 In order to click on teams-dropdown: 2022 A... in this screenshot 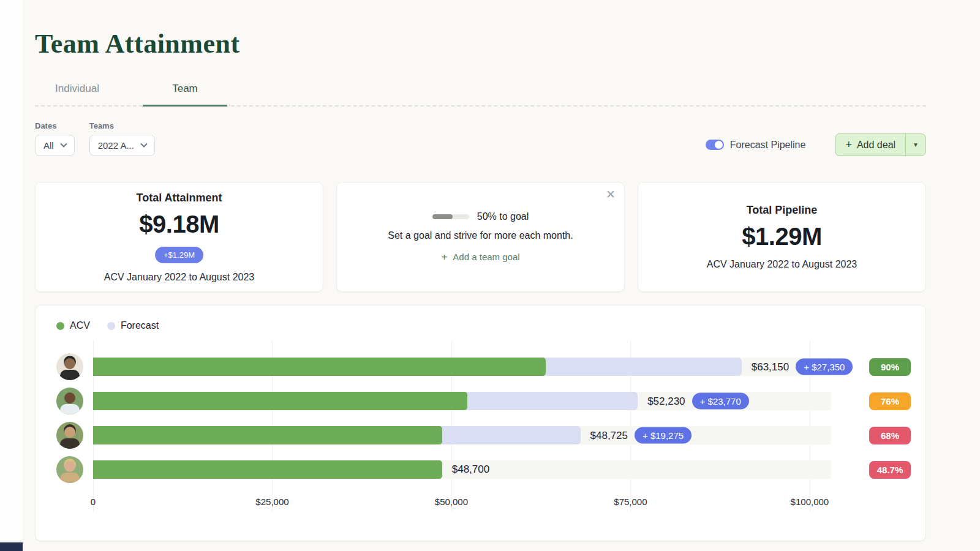, I will do `click(123, 146)`.